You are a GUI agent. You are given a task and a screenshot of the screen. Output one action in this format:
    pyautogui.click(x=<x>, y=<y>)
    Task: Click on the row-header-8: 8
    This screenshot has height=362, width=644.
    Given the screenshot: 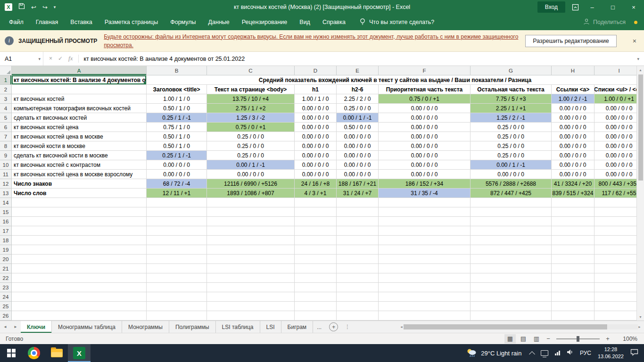 What is the action you would take?
    pyautogui.click(x=6, y=146)
    